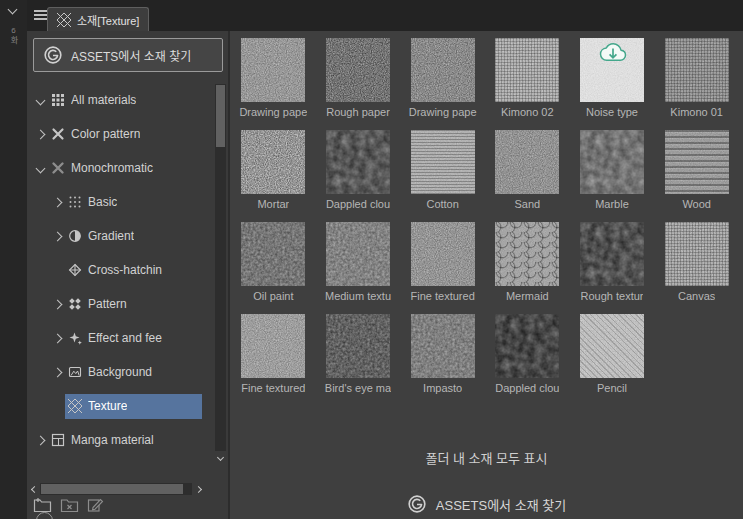  Describe the element at coordinates (121, 168) in the screenshot. I see `tree-item-monochromatic: Monochromatic` at that location.